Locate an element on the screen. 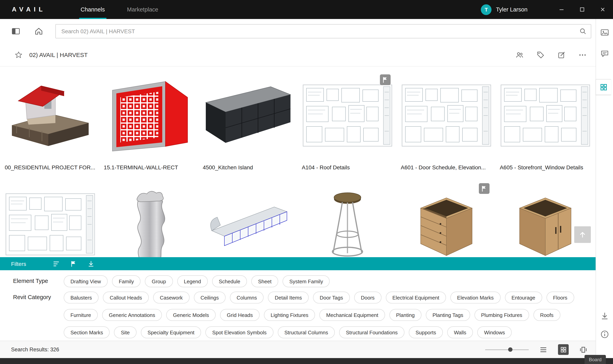 Image resolution: width=613 pixels, height=364 pixels. info-button is located at coordinates (604, 334).